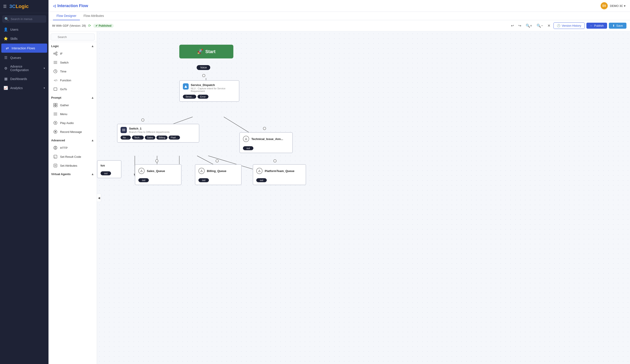 This screenshot has height=364, width=630. What do you see at coordinates (72, 174) in the screenshot?
I see `virtual-agents-section-header: Virtual Agents ▲` at bounding box center [72, 174].